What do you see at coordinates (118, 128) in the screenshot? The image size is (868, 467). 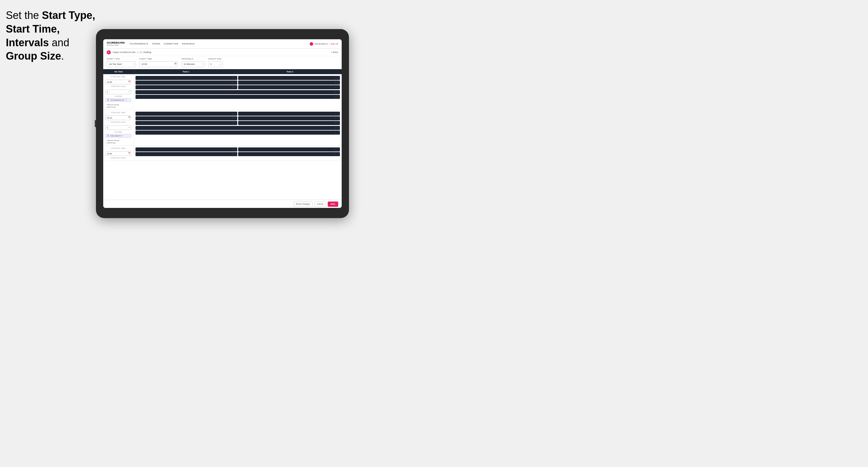 I see `starting-hole-select-2: 1` at bounding box center [118, 128].